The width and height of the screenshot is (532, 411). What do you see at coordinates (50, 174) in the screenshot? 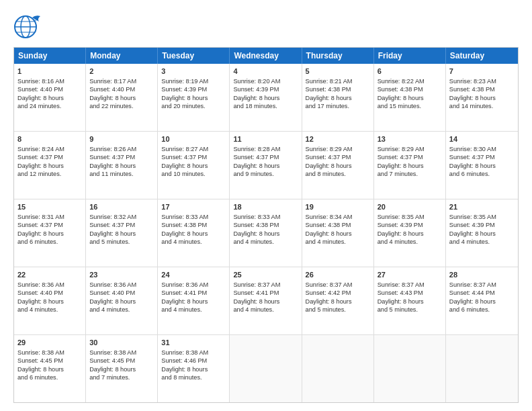
I see `day-info-line-3: and 12 minutes.` at bounding box center [50, 174].